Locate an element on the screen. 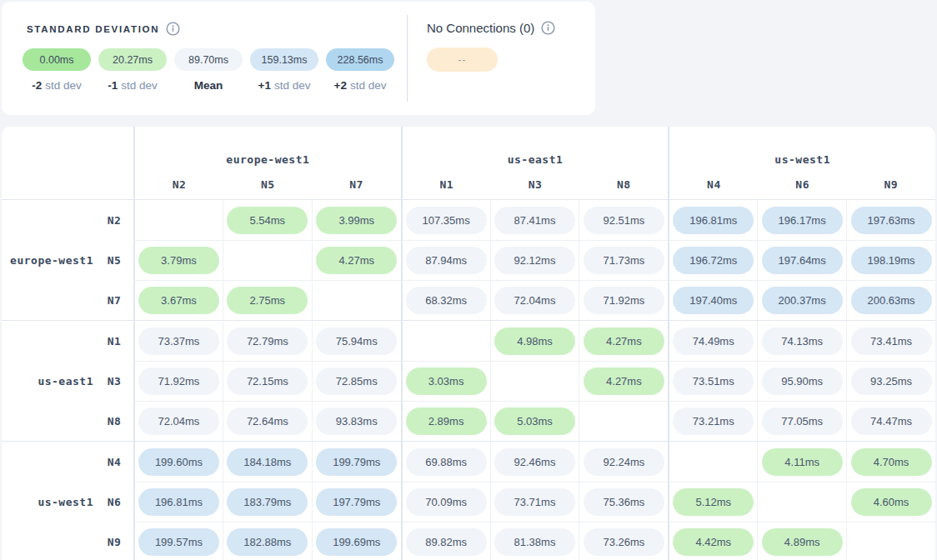 Image resolution: width=937 pixels, height=560 pixels. latency-pill: 4.60ms is located at coordinates (892, 502).